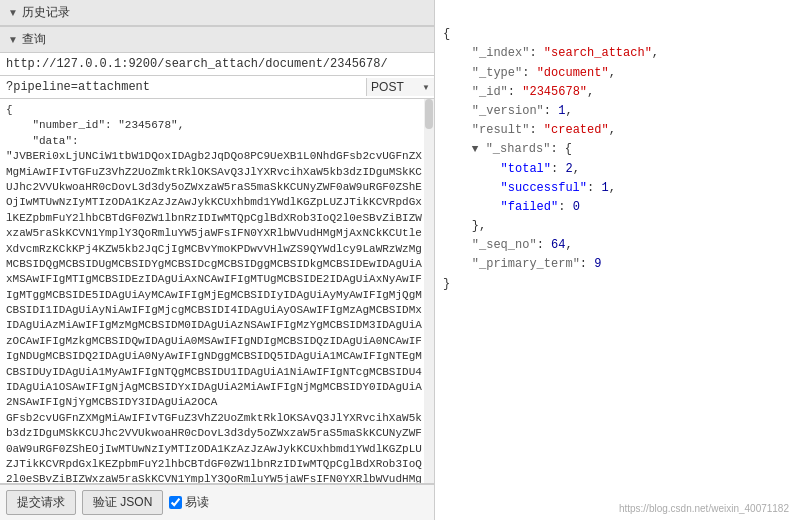 This screenshot has width=797, height=520. What do you see at coordinates (704, 508) in the screenshot?
I see `watermark: https://blog.csdn.net/weixin_40071182` at bounding box center [704, 508].